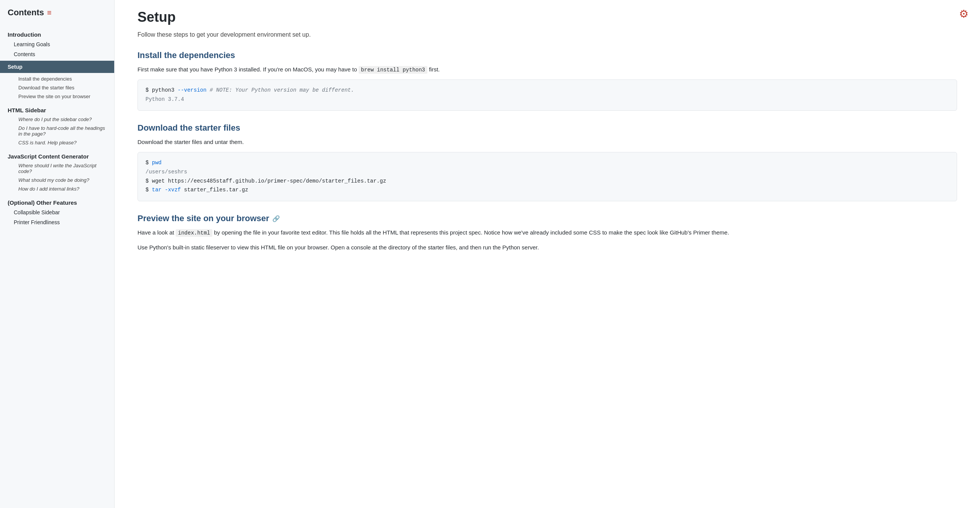 The height and width of the screenshot is (508, 980). Describe the element at coordinates (57, 79) in the screenshot. I see `sidebar-subitem-install-deps: Install the dependencies` at that location.